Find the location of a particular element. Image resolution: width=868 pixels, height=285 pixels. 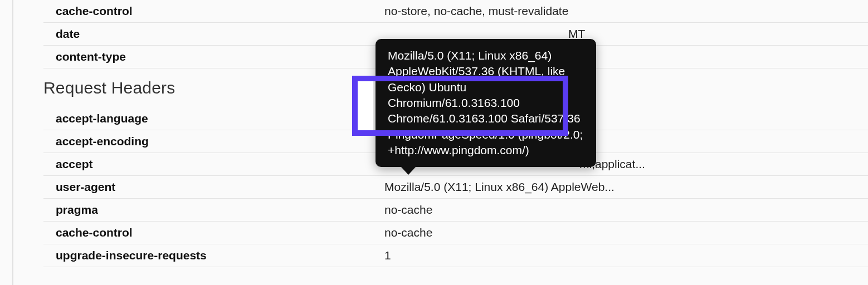

header-value: Mozilla/5.0 (X11; Linux x86_64) AppleWeb… is located at coordinates (626, 187).